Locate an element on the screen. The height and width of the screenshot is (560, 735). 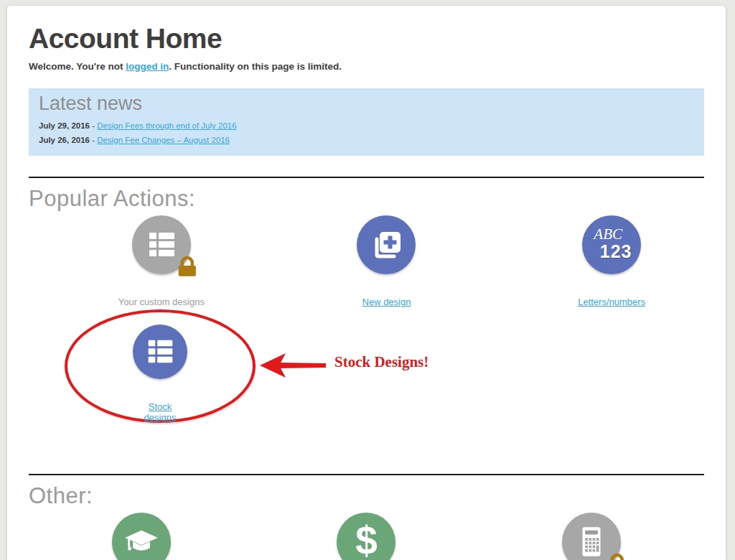
latest-news-panel: Latest news July 29, 2016 - Design Fees … is located at coordinates (366, 122).